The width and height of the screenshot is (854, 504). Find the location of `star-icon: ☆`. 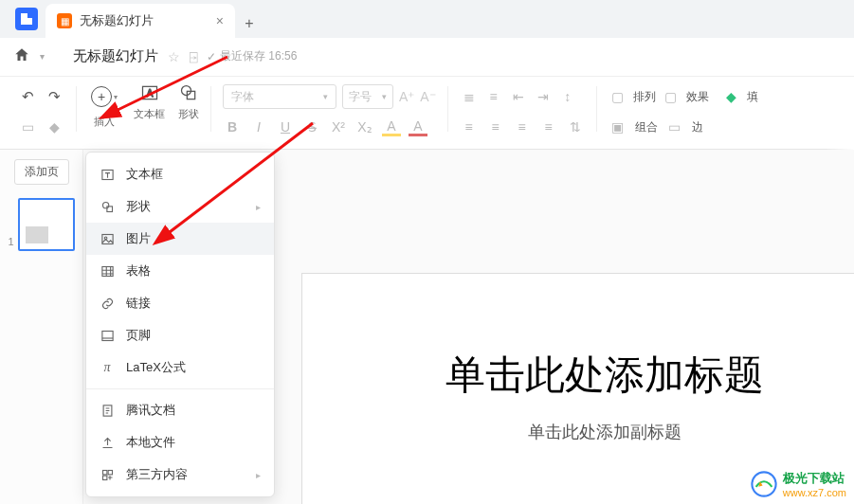

star-icon: ☆ is located at coordinates (174, 57).